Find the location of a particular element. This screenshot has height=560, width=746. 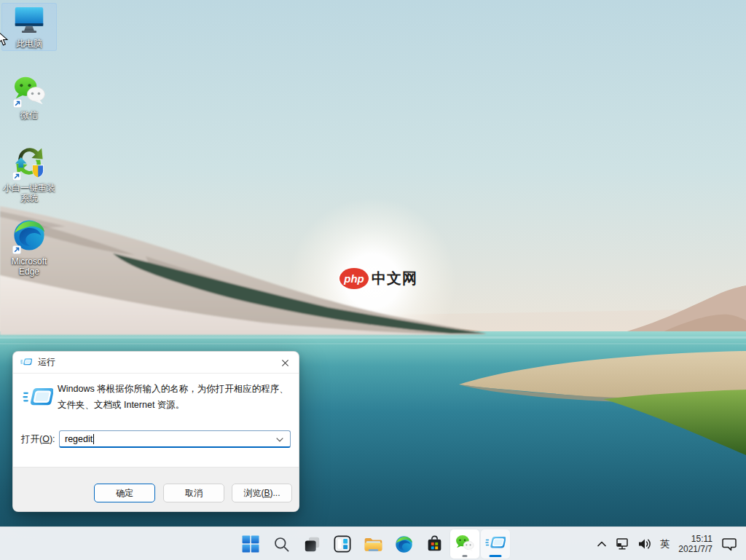

dialog-titlebar: 运行 is located at coordinates (156, 363).